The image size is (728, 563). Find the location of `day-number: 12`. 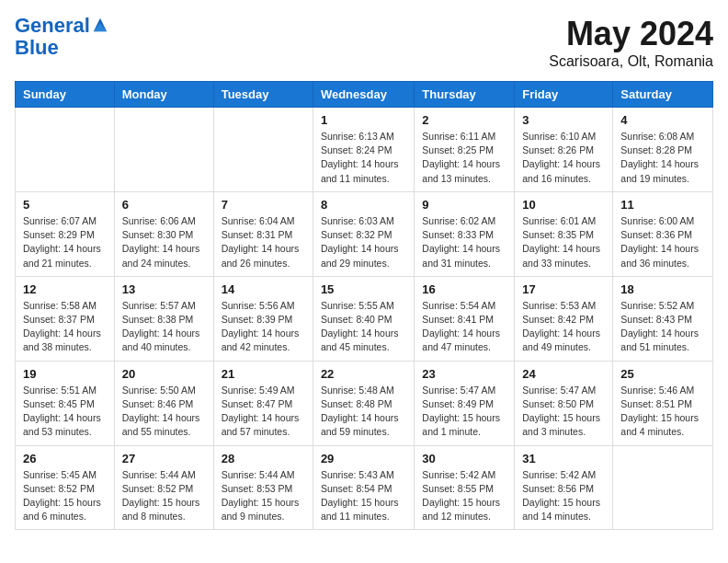

day-number: 12 is located at coordinates (64, 289).